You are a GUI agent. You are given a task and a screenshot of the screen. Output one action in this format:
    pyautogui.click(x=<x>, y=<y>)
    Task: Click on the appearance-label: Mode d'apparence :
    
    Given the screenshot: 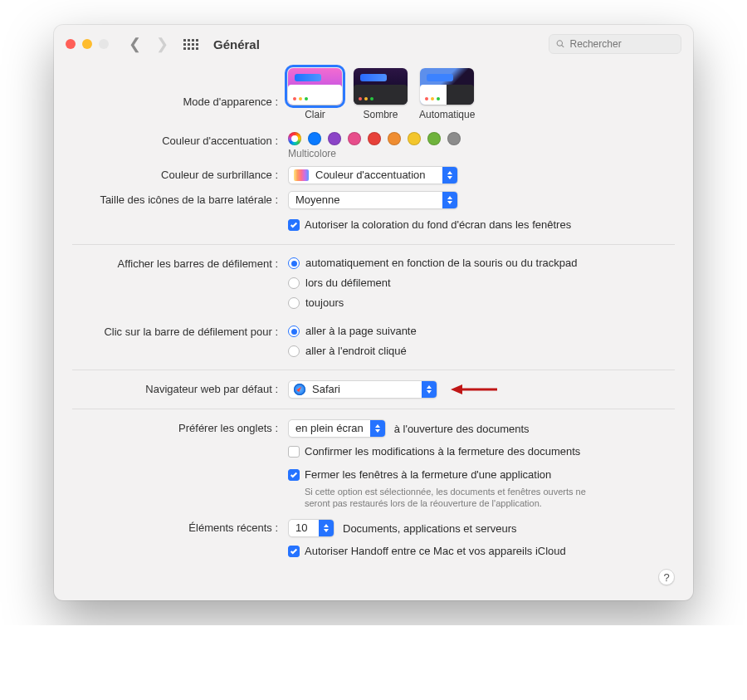 What is the action you would take?
    pyautogui.click(x=180, y=90)
    